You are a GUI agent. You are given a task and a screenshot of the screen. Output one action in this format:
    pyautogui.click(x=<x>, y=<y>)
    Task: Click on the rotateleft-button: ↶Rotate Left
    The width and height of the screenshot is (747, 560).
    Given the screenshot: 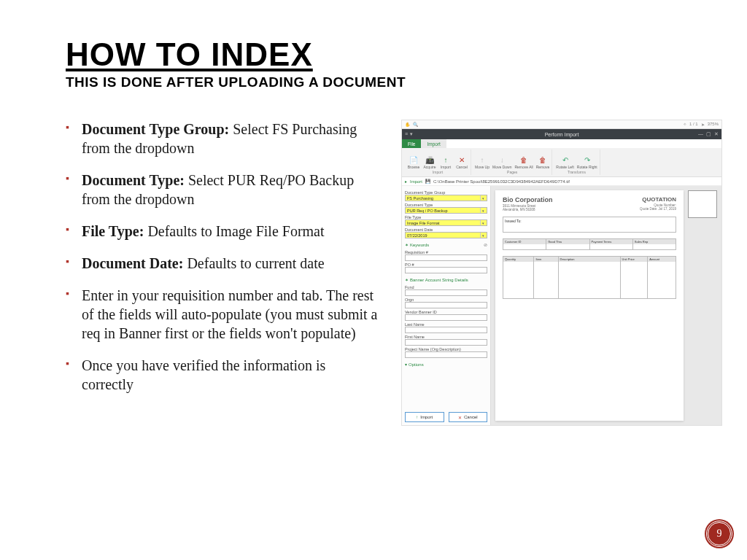 What is the action you would take?
    pyautogui.click(x=565, y=162)
    